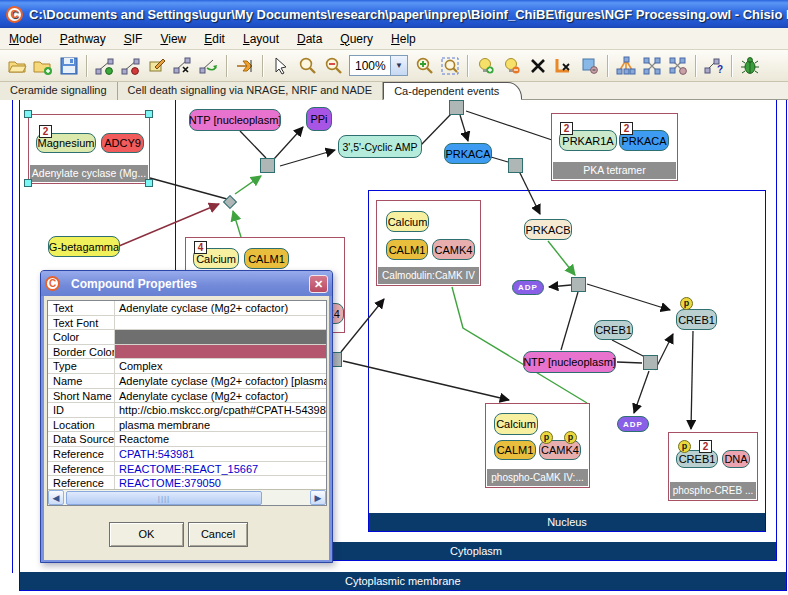 Image resolution: width=788 pixels, height=595 pixels. What do you see at coordinates (450, 66) in the screenshot?
I see `zoom-fit-icon` at bounding box center [450, 66].